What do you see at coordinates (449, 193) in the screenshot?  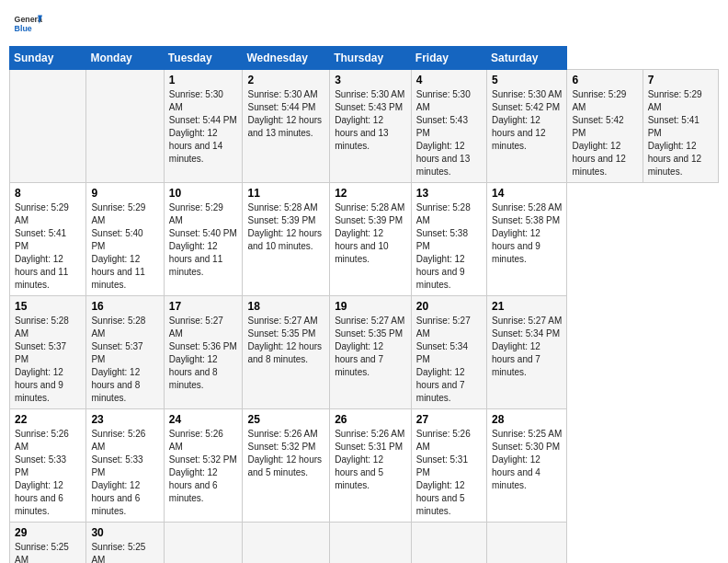 I see `day-number: 13` at bounding box center [449, 193].